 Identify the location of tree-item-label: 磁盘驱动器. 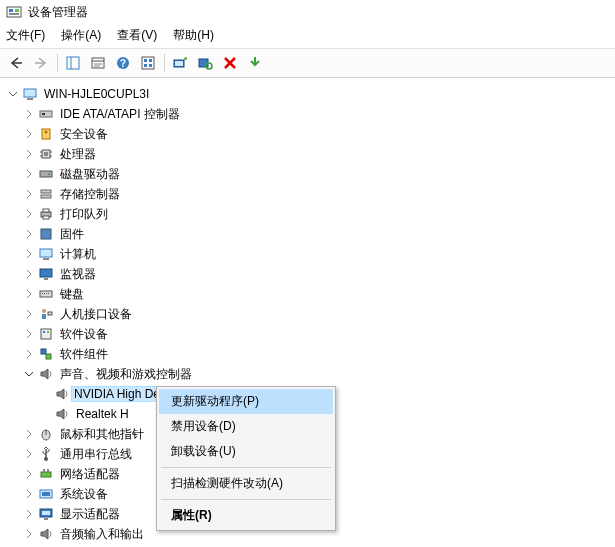
(90, 174).